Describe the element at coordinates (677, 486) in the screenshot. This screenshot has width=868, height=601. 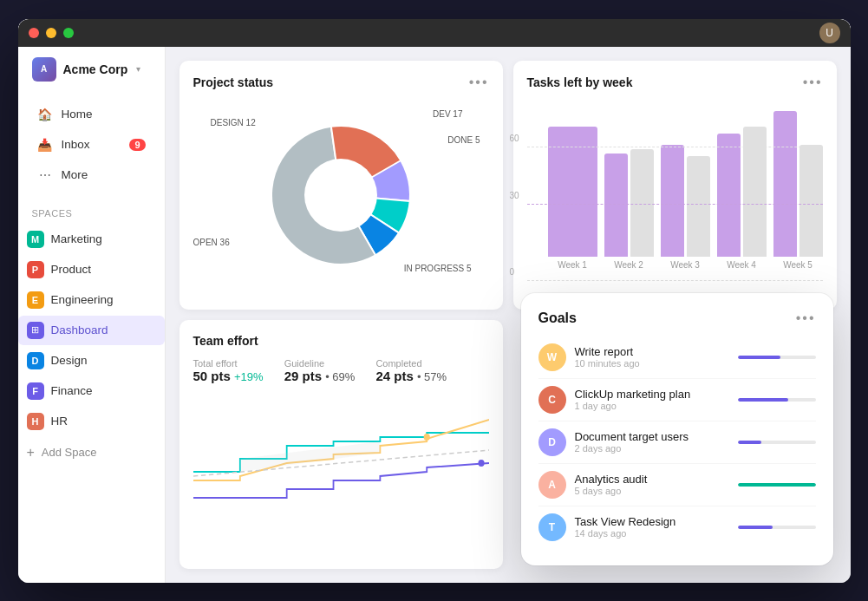
I see `goal-item-4: A Analytics audit 5 days ago` at that location.